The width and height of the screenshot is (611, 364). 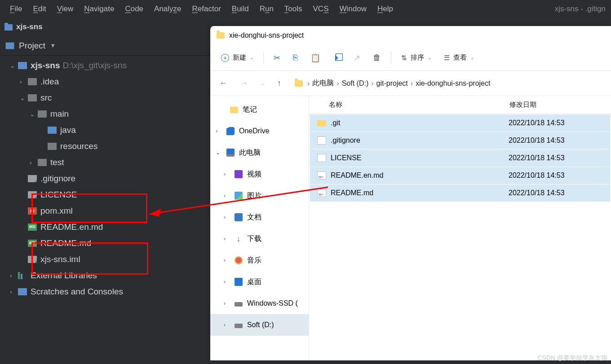 What do you see at coordinates (230, 131) in the screenshot?
I see `cloud-icon` at bounding box center [230, 131].